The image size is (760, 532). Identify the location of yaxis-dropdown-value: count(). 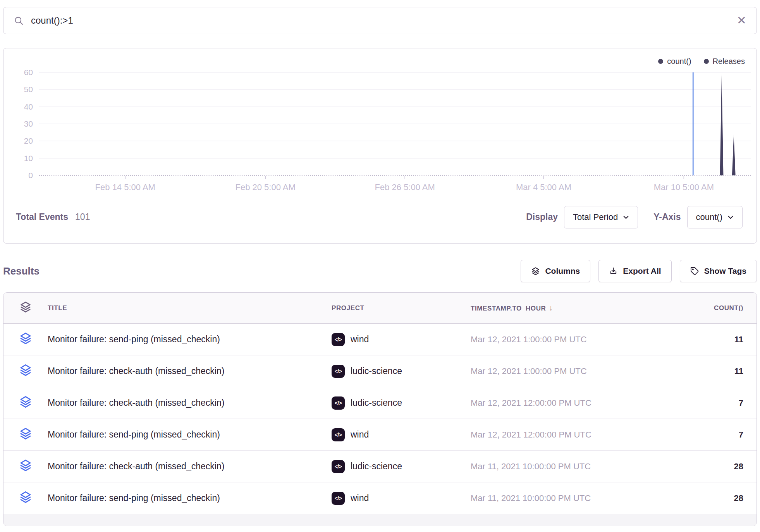
(709, 217).